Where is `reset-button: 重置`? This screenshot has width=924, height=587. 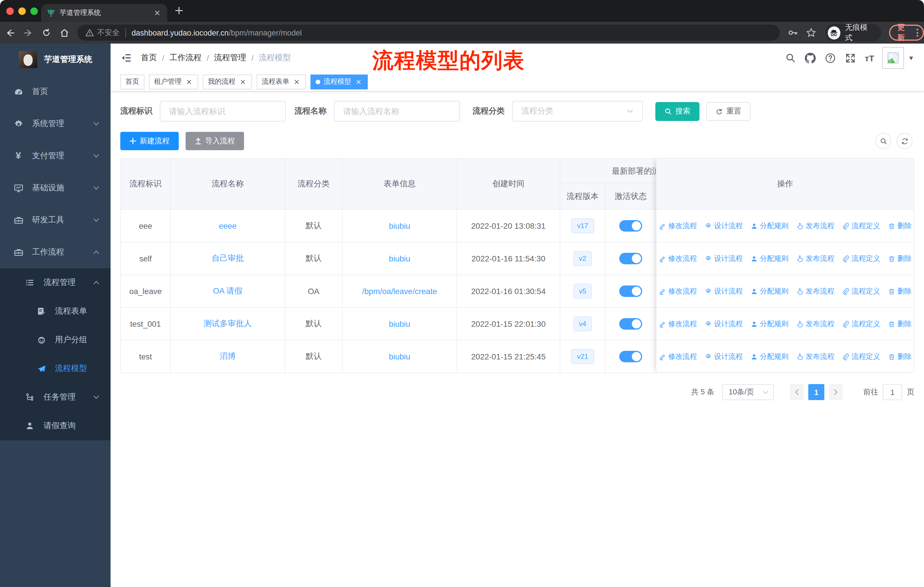 reset-button: 重置 is located at coordinates (728, 111).